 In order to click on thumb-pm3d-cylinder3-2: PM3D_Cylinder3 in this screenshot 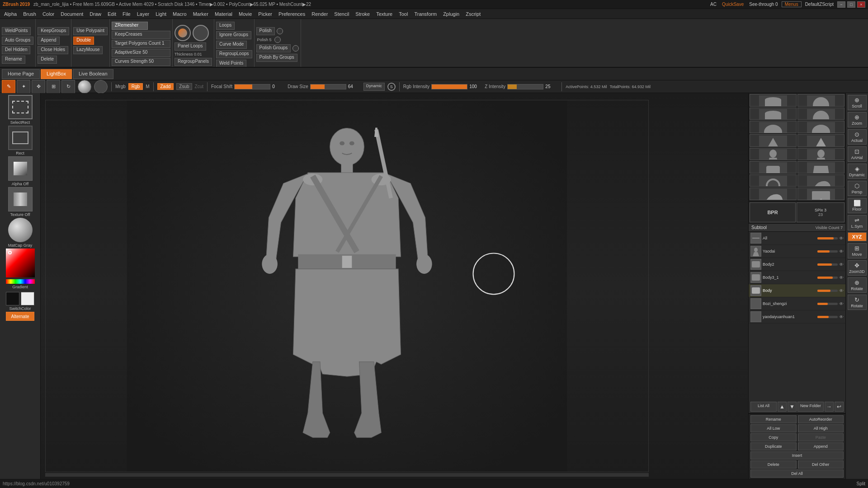, I will do `click(773, 114)`.